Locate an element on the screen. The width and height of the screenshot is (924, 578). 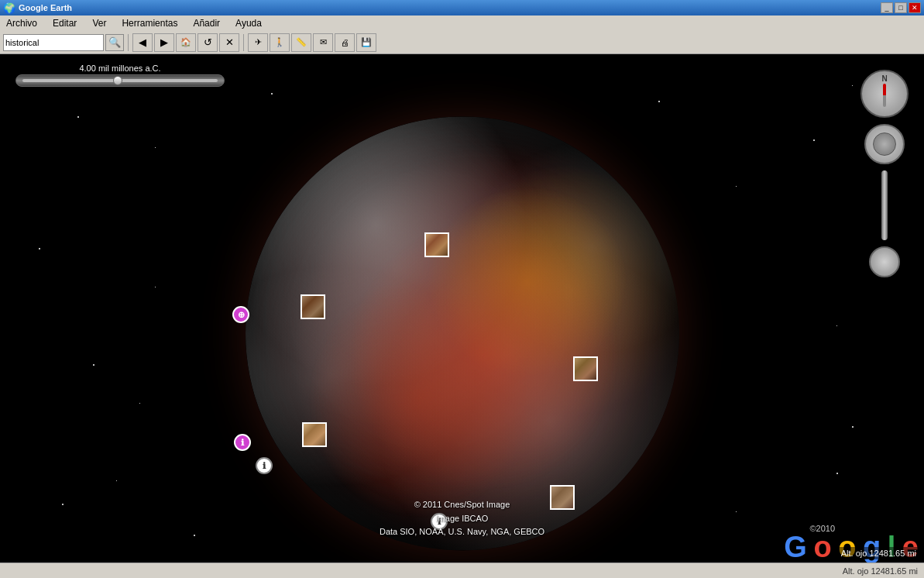
historical-select: historical current is located at coordinates (53, 43).